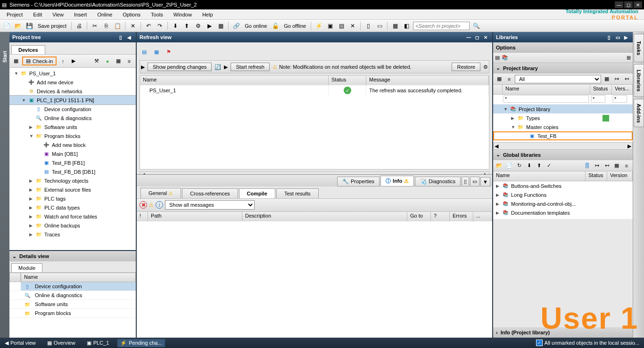 The width and height of the screenshot is (644, 348). I want to click on pt-pin-icon: ▯, so click(121, 37).